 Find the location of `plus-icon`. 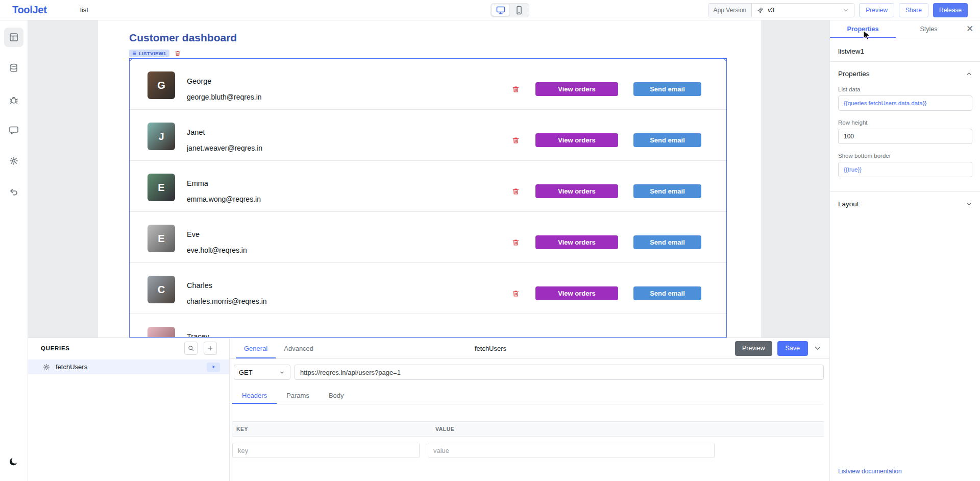

plus-icon is located at coordinates (210, 348).